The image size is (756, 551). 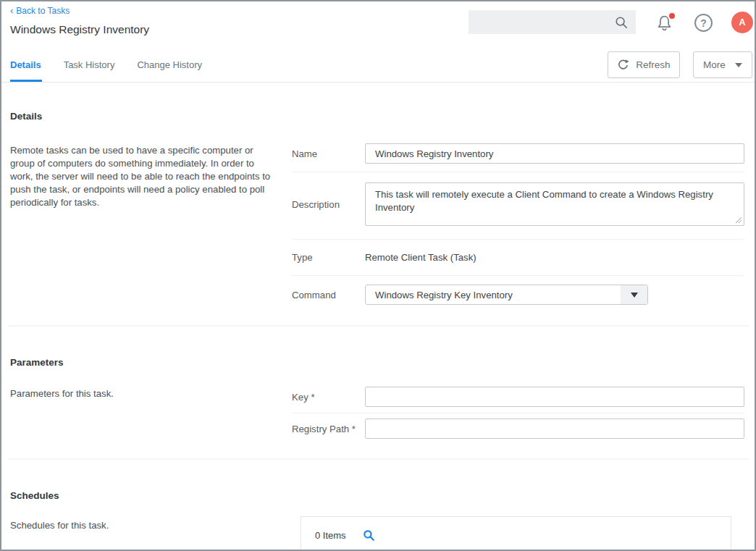 What do you see at coordinates (378, 521) in the screenshot?
I see `schedules-section: Schedules Schedules for this task. 0 Ite…` at bounding box center [378, 521].